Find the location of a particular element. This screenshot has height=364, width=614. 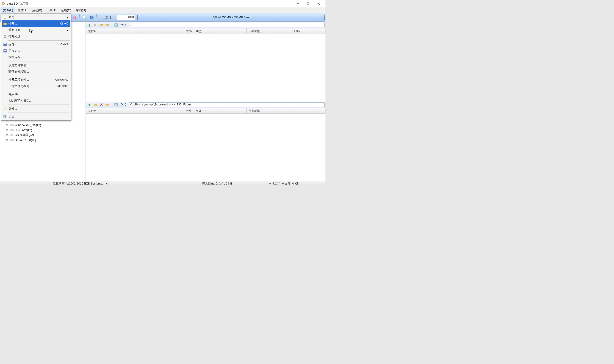

open-icon is located at coordinates (5, 24).